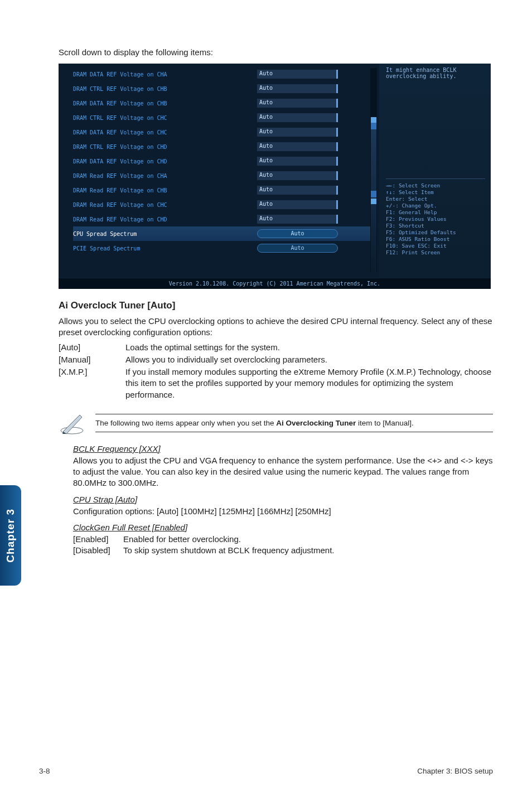  I want to click on bios-setting-label: DRAM Read REF Voltage on CHD, so click(162, 220).